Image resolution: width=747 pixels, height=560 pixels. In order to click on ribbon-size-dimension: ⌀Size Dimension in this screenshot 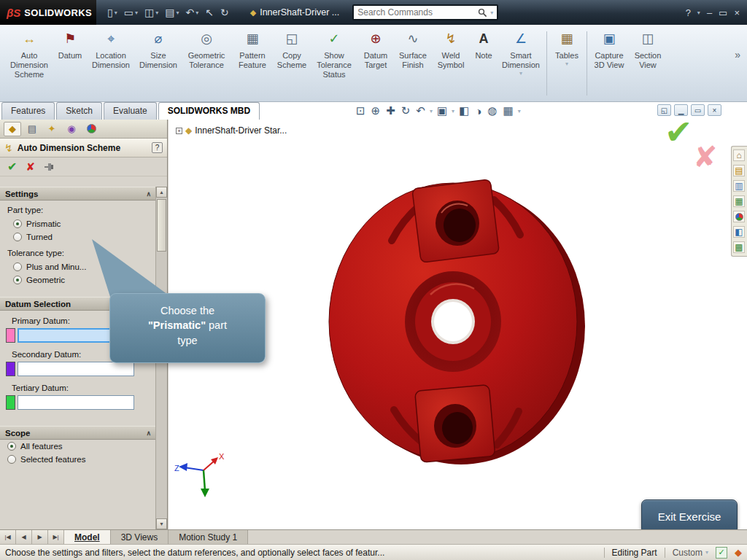, I will do `click(158, 50)`.